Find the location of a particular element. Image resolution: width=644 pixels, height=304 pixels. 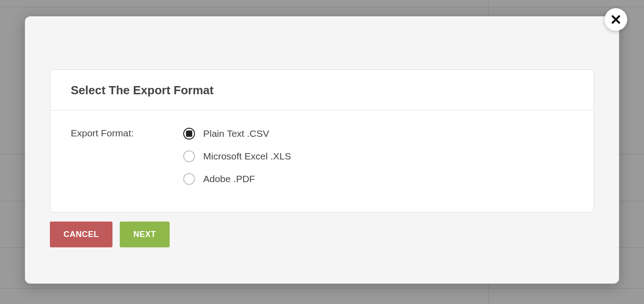

radio-label: Plain Text .CSV is located at coordinates (236, 134).